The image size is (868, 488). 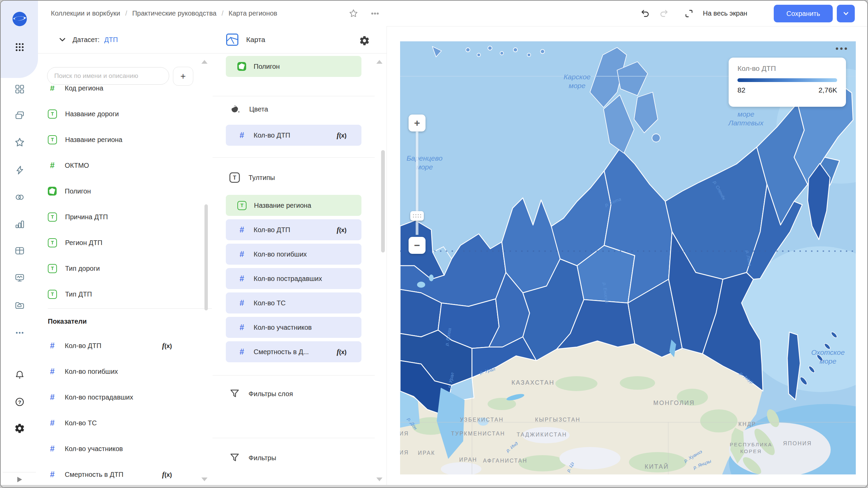 What do you see at coordinates (664, 14) in the screenshot?
I see `redo-icon` at bounding box center [664, 14].